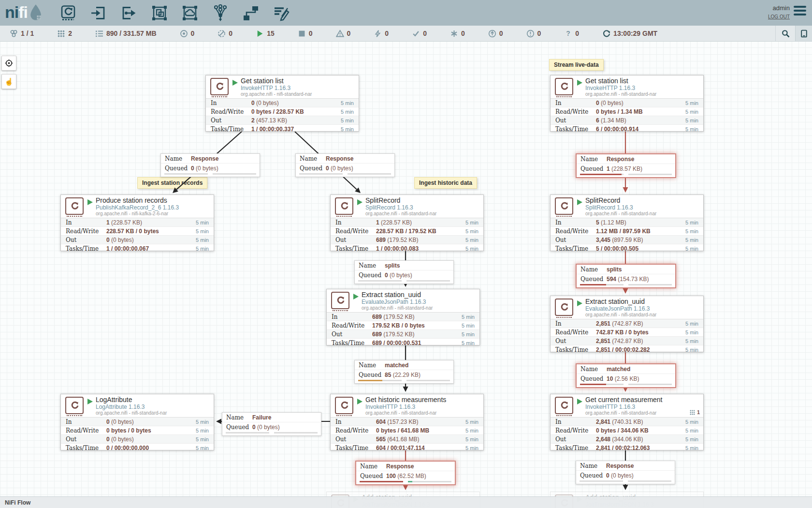 The width and height of the screenshot is (812, 508). I want to click on processor-type: LogAttribute 1.16.3, so click(153, 407).